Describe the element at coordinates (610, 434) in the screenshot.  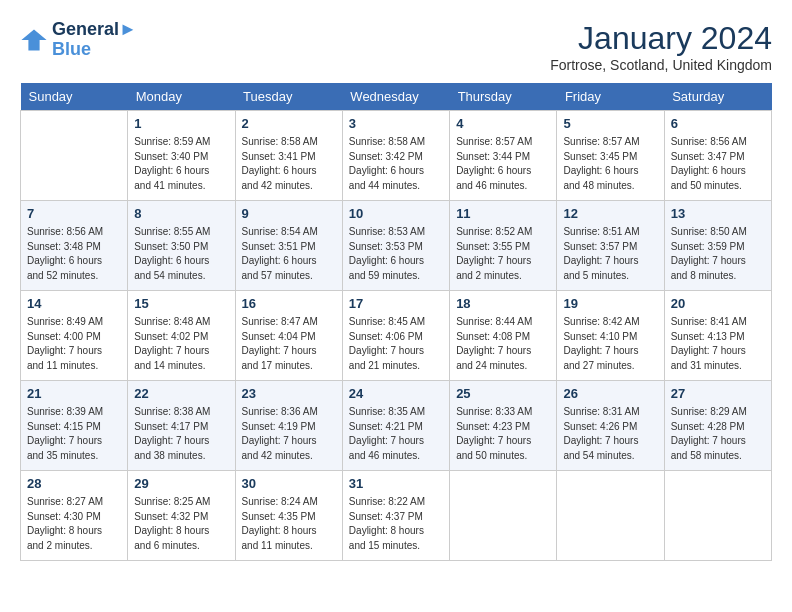
I see `day-info: Sunrise: 8:31 AMSunset: 4:26 PMDaylight:…` at that location.